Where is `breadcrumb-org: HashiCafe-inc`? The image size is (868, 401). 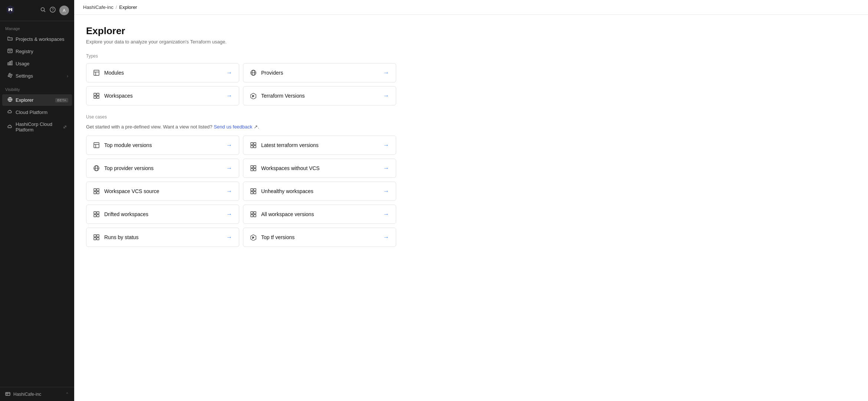
breadcrumb-org: HashiCafe-inc is located at coordinates (98, 7).